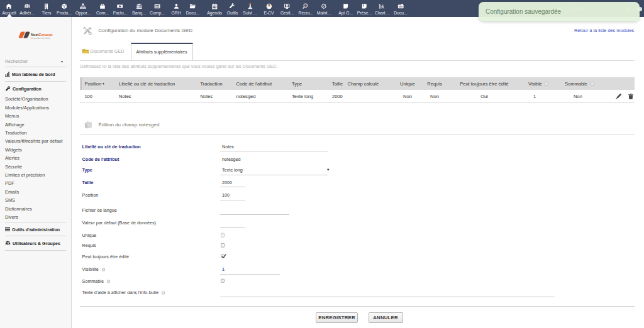  I want to click on svg-text: GED, so click(401, 6).